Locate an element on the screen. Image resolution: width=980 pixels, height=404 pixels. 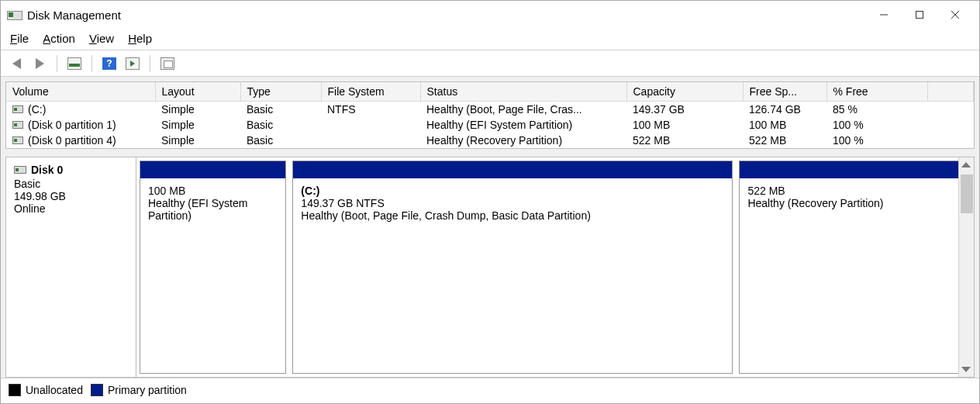
col-layout: Layout is located at coordinates (198, 92).